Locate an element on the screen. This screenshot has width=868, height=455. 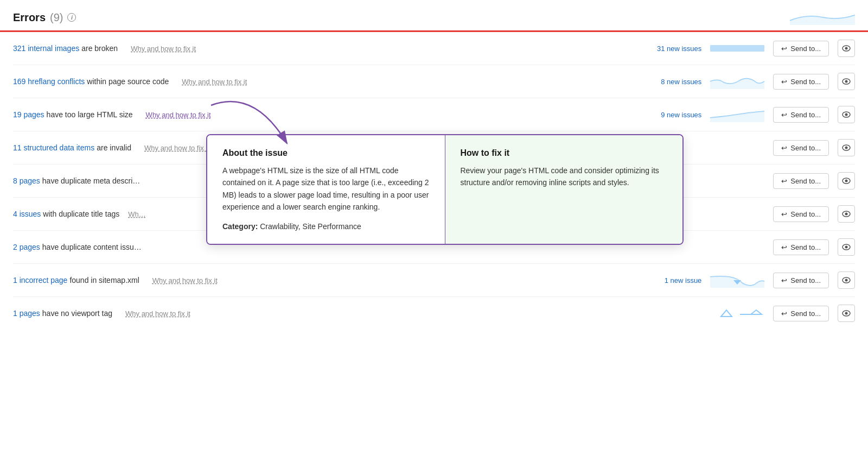
page-title: Errors is located at coordinates (29, 17).